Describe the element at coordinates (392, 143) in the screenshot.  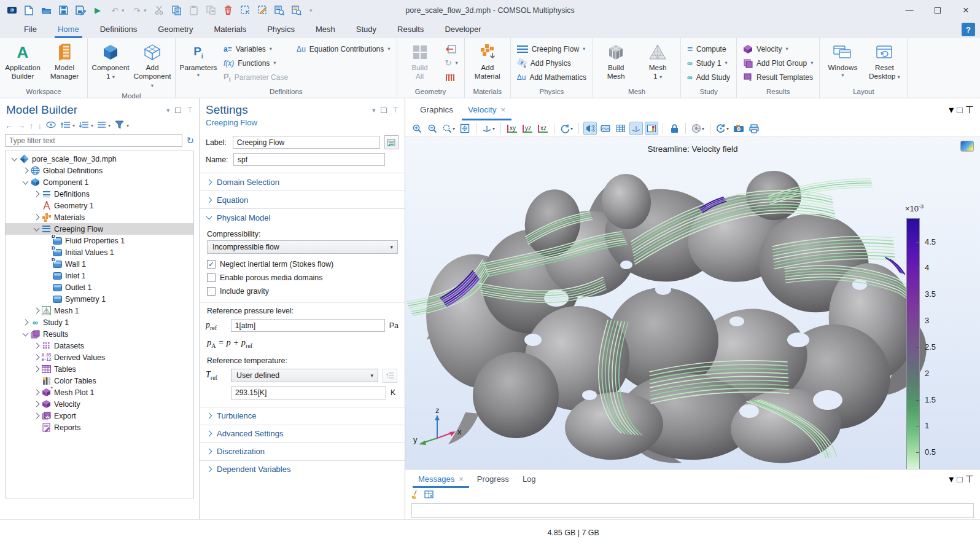
I see `label-options-button` at that location.